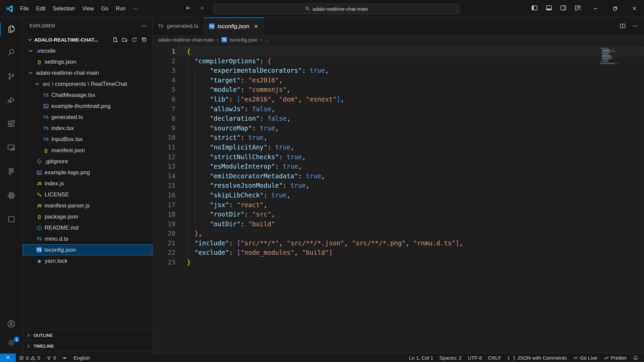 This screenshot has height=362, width=644. Describe the element at coordinates (410, 215) in the screenshot. I see `code-line-content: "rootDir": "src",` at that location.